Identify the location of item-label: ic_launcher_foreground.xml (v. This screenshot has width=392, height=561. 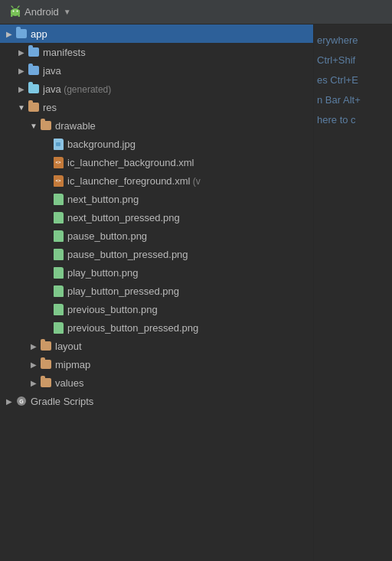
(134, 181).